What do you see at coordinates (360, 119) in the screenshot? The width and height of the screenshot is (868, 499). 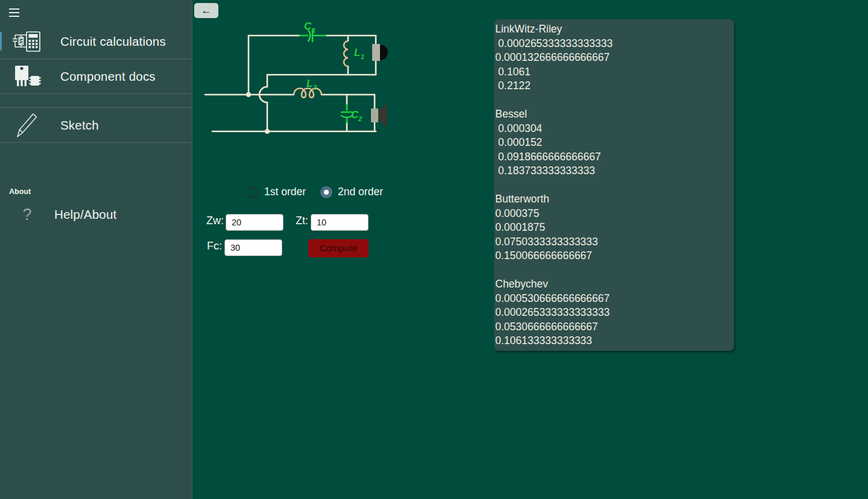 I see `label-c2-sub: 2` at bounding box center [360, 119].